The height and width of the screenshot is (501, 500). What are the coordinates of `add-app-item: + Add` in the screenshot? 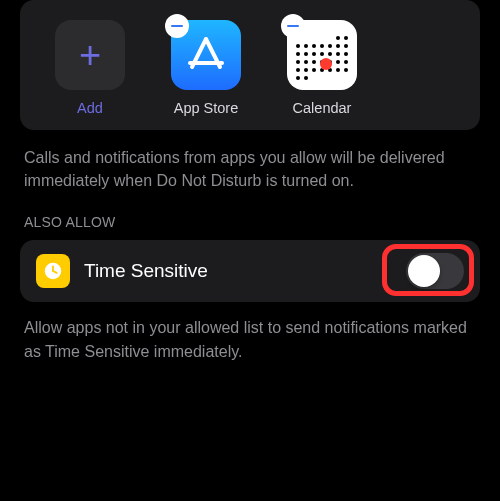 It's located at (90, 68).